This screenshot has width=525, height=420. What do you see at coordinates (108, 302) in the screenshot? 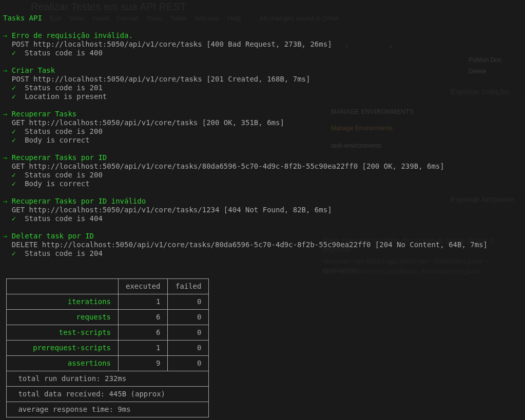
I see `table-row: iterations10` at bounding box center [108, 302].